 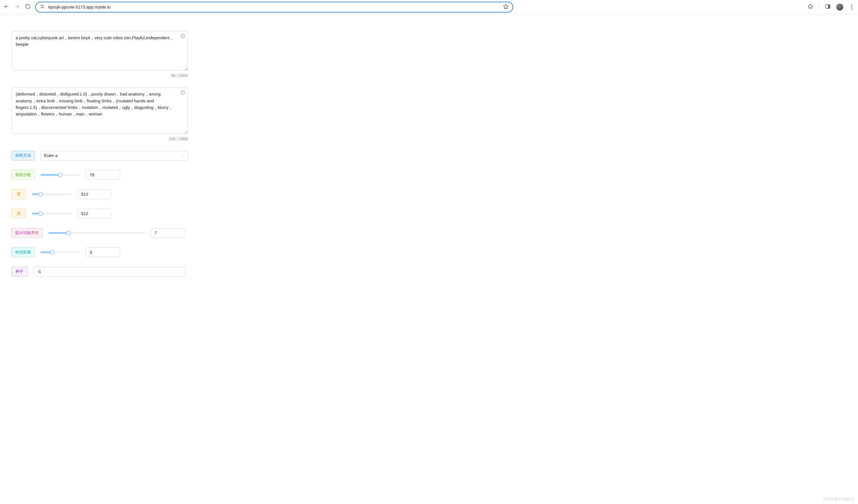 I want to click on batch-input, so click(x=103, y=253).